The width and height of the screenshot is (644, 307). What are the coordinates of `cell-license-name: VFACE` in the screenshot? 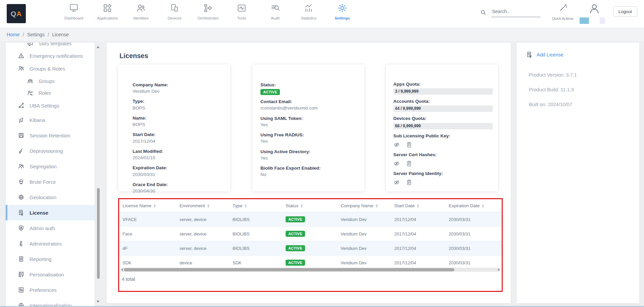 It's located at (148, 220).